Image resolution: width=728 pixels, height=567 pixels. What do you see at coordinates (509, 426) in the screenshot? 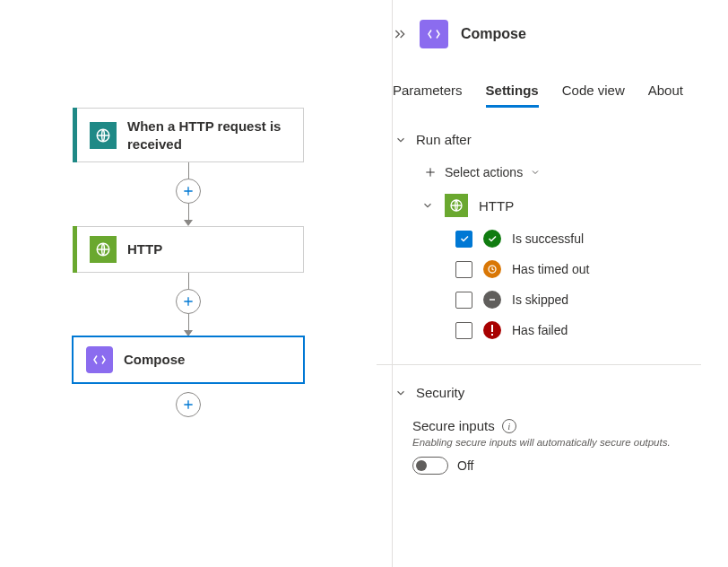
I see `info-icon: i` at bounding box center [509, 426].